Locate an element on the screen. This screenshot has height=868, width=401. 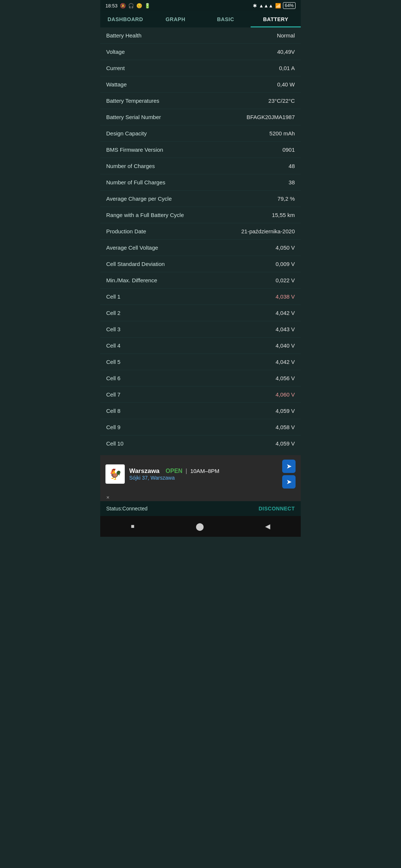
row-value: 4,040 V is located at coordinates (285, 346).